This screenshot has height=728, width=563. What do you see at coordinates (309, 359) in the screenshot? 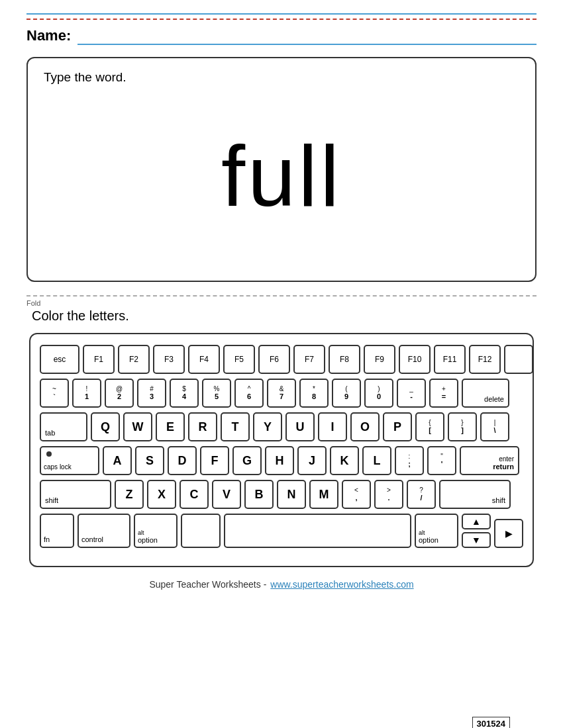
I see `f7-key: F7` at bounding box center [309, 359].